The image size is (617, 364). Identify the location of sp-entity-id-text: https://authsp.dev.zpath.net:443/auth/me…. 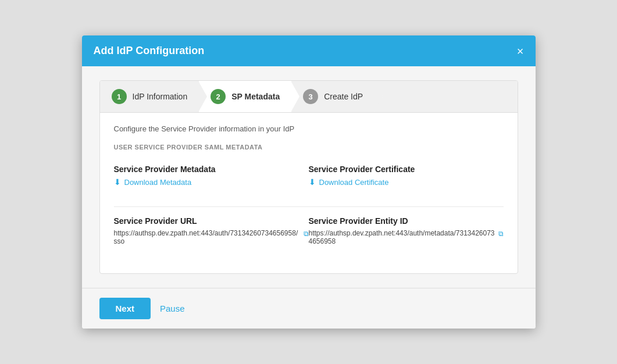
(402, 237).